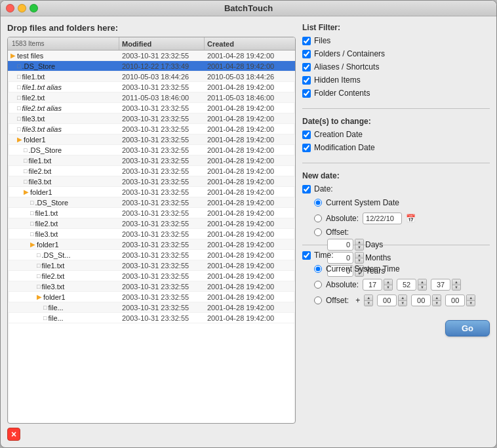 The image size is (497, 448). Describe the element at coordinates (396, 148) in the screenshot. I see `modification-date-row: Modification Date` at that location.